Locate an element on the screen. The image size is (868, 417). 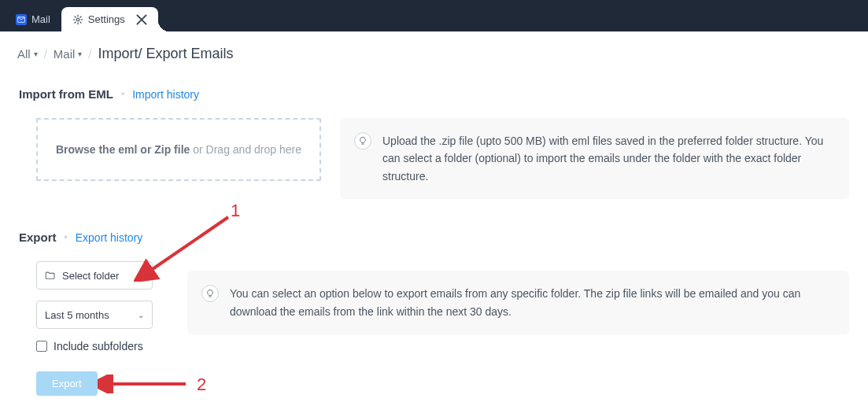
breadcrumb-all-label: All is located at coordinates (24, 54).